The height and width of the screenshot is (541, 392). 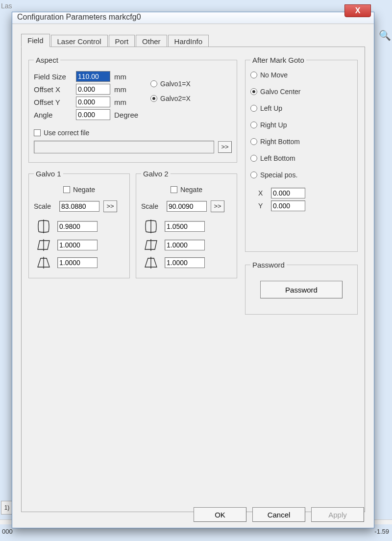 I want to click on radio-galvo1x-label: Galvo1=X, so click(x=175, y=84).